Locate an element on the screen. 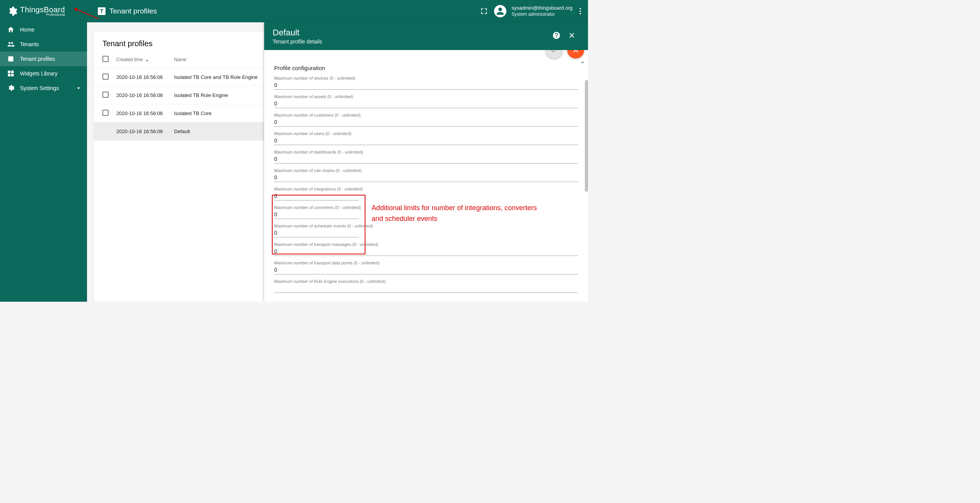  fullscreen-button is located at coordinates (484, 11).